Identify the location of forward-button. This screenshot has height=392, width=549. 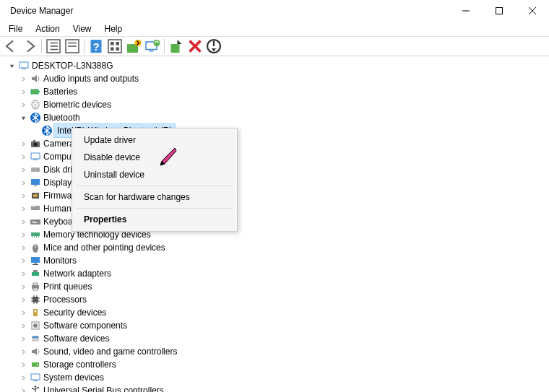
(30, 46).